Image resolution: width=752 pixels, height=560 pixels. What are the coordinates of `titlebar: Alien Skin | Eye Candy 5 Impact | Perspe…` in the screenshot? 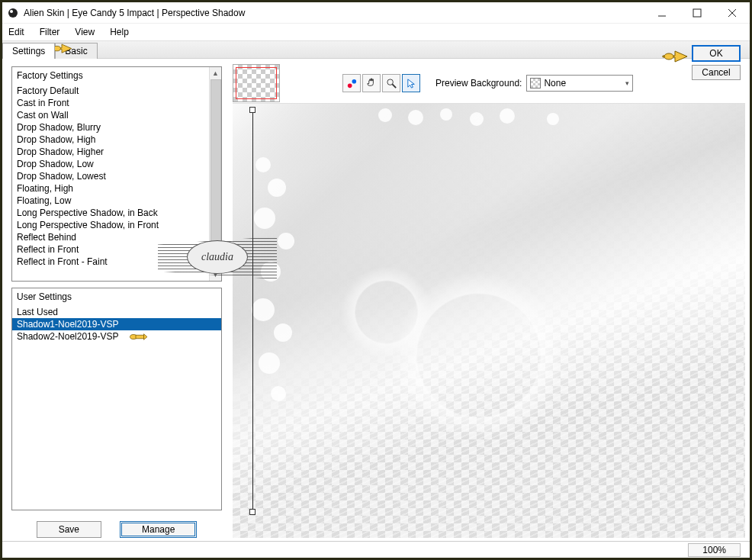 It's located at (376, 13).